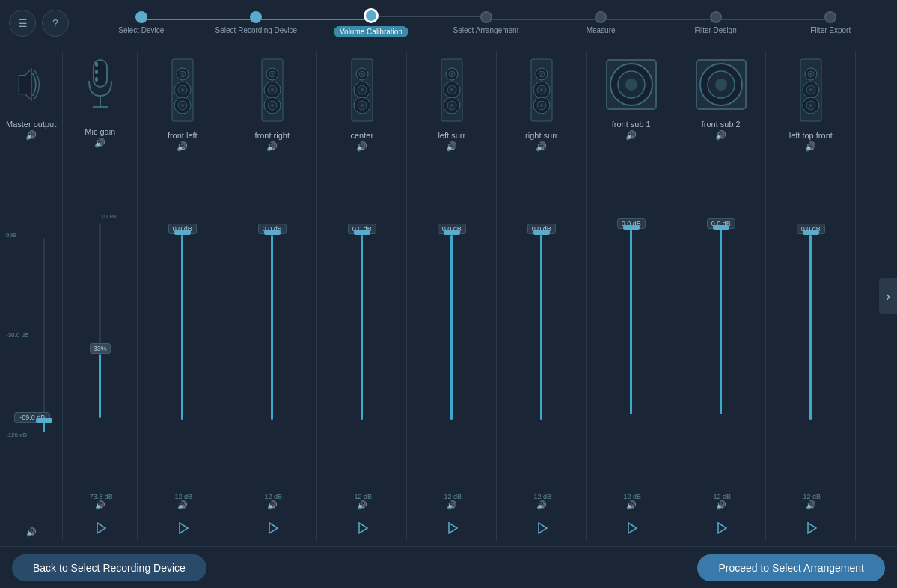 This screenshot has width=897, height=588. Describe the element at coordinates (811, 135) in the screenshot. I see `channel-label-left-top-front: left top front` at that location.